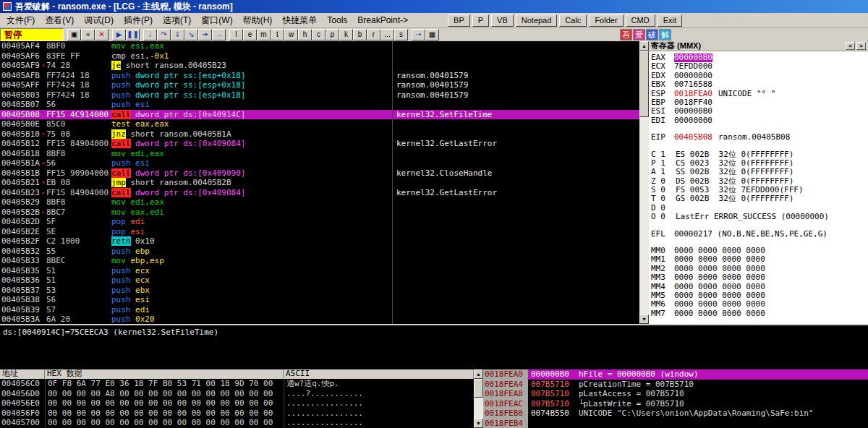  What do you see at coordinates (320, 252) in the screenshot?
I see `disasm-row: 00405B3255push ebp` at bounding box center [320, 252].